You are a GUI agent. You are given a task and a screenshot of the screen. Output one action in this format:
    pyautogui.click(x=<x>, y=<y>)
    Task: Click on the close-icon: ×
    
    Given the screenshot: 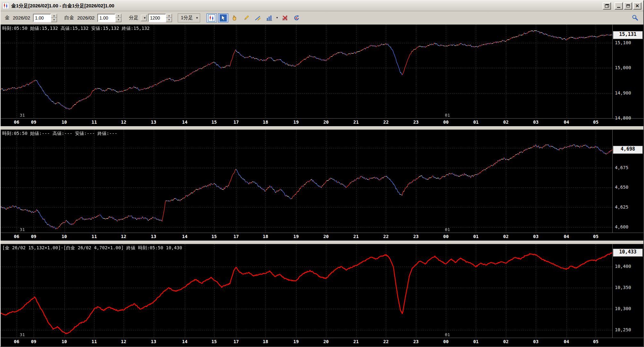 What is the action you would take?
    pyautogui.click(x=637, y=6)
    